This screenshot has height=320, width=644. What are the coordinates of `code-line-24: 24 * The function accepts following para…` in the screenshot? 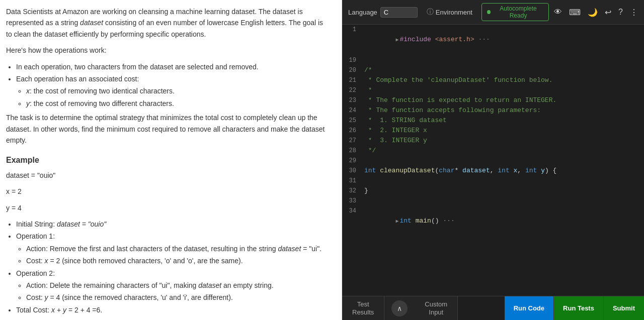 It's located at (493, 111).